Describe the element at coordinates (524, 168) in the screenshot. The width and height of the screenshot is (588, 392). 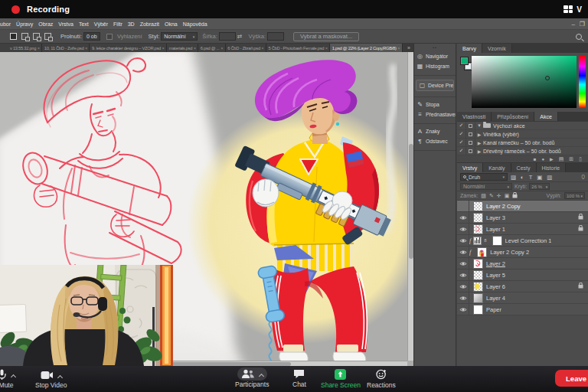
I see `panel-tab-cesty: Cesty` at that location.